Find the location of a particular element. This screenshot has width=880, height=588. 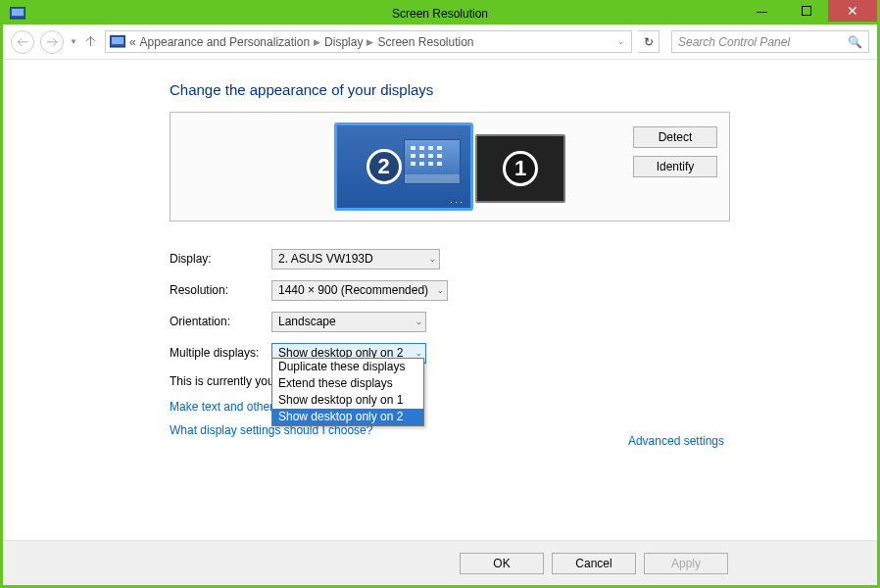

close-button: ✕ is located at coordinates (853, 11).